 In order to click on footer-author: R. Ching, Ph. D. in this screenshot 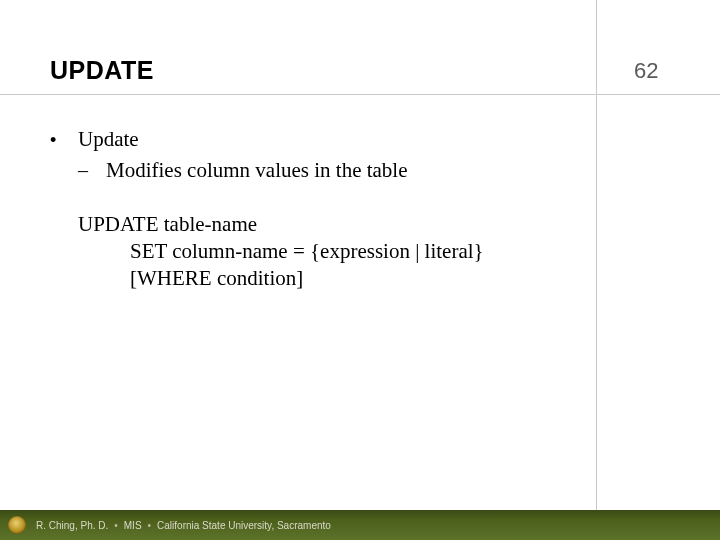, I will do `click(72, 526)`.